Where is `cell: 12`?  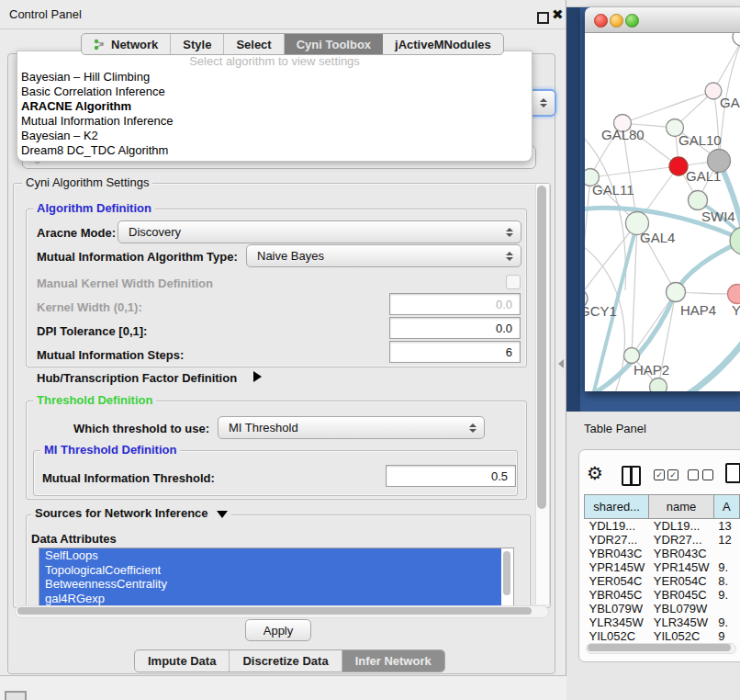 cell: 12 is located at coordinates (726, 540).